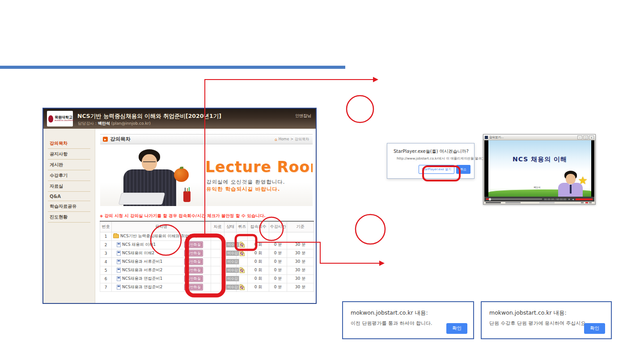 This screenshot has width=644, height=362. Describe the element at coordinates (149, 161) in the screenshot. I see `banner-person-glasses` at that location.